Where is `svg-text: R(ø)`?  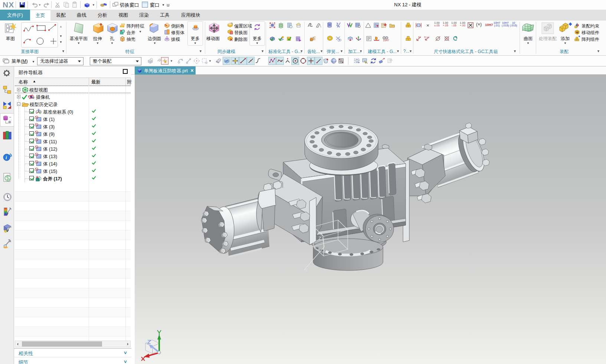
svg-text: R(ø) is located at coordinates (427, 37).